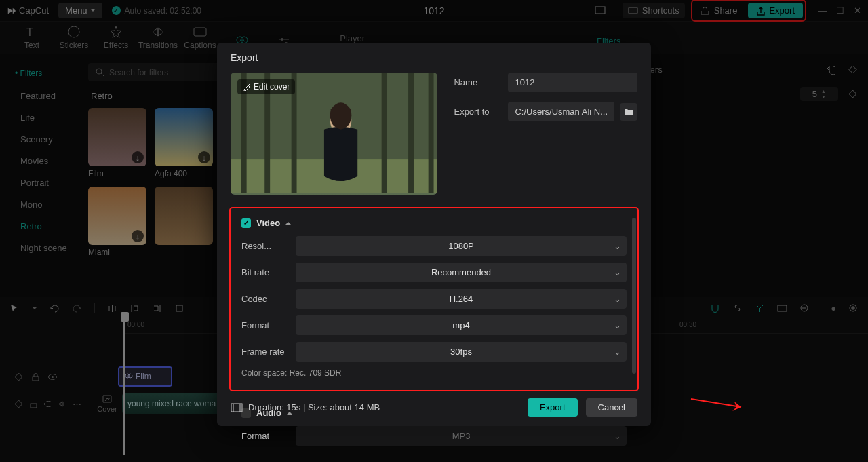 The width and height of the screenshot is (868, 462). What do you see at coordinates (819, 94) in the screenshot?
I see `filter-strength-input: 5 ▲▼` at bounding box center [819, 94].